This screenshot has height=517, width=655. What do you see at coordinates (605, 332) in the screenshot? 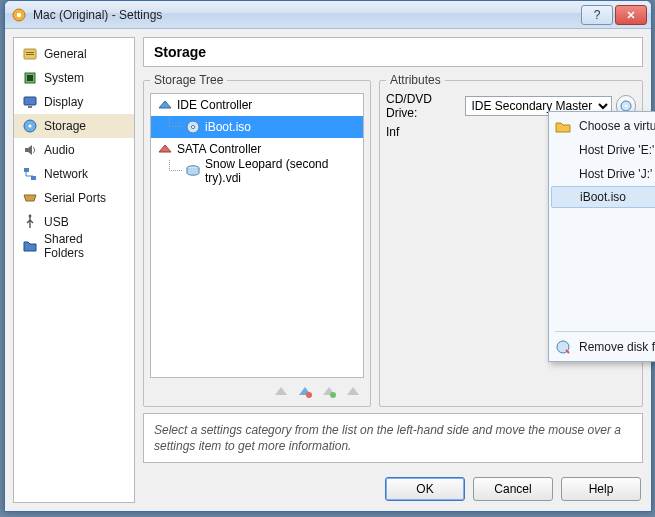
I see `menu-separator` at bounding box center [605, 332].